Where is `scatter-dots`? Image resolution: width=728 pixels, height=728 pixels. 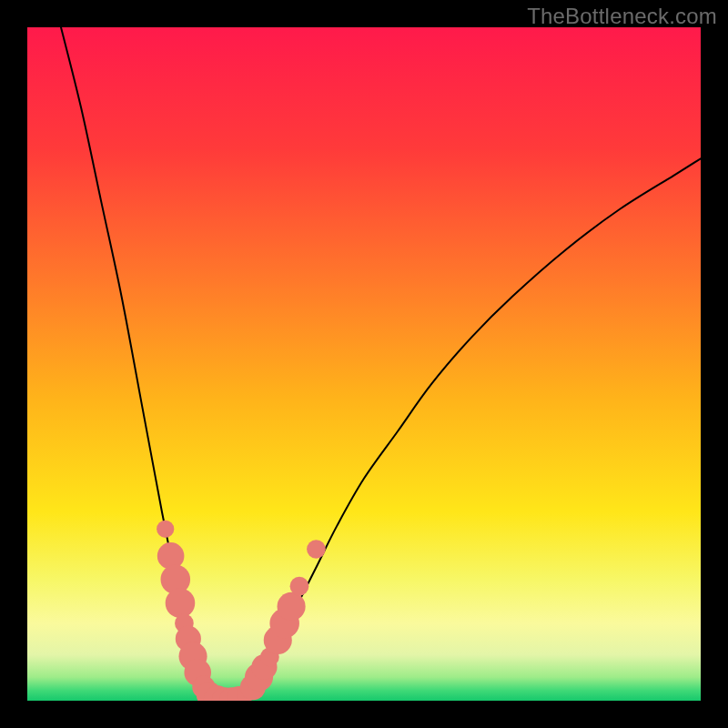 scatter-dots is located at coordinates (241, 611).